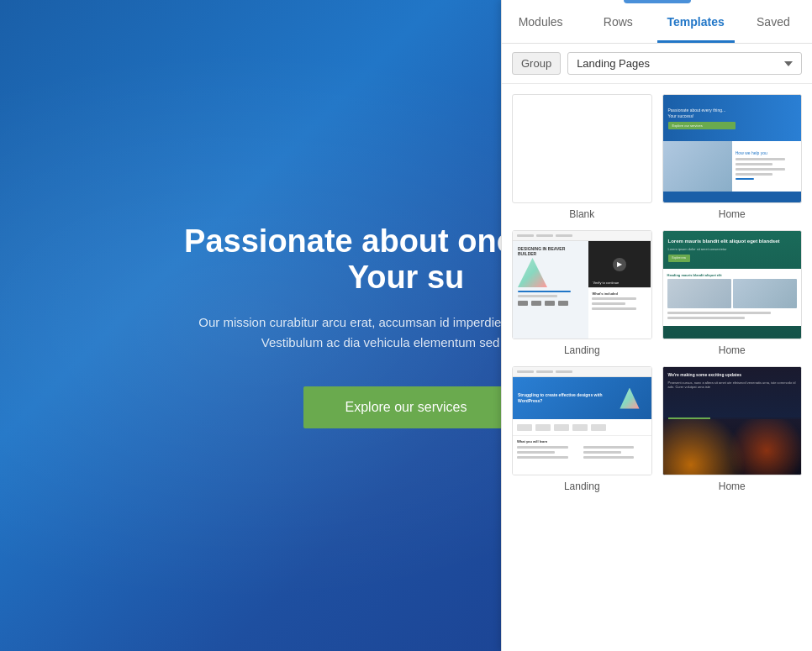 Image resolution: width=812 pixels, height=651 pixels. Describe the element at coordinates (657, 64) in the screenshot. I see `filter-row: Group Landing Pages Blog Portfolio eComm…` at that location.